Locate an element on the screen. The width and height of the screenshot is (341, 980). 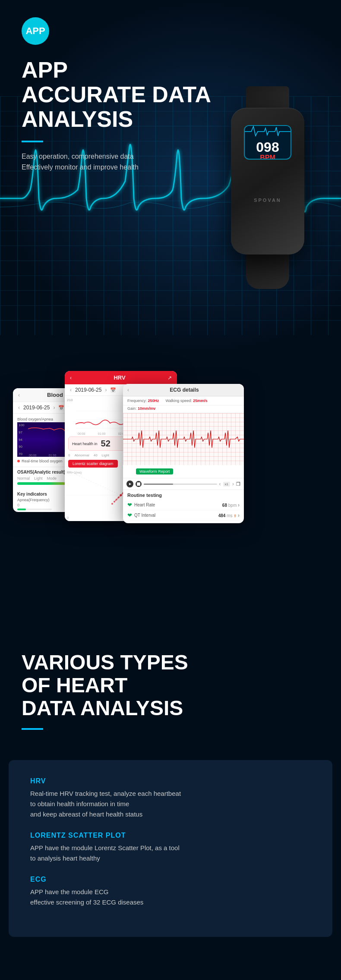
heart-rate-row: ❤ Heart Rate 68 bpm › is located at coordinates (183, 505).